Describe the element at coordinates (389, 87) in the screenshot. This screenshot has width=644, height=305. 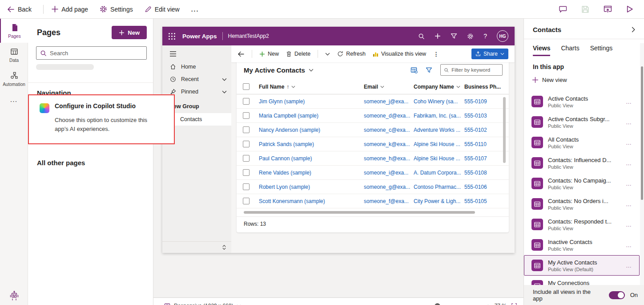
I see `column-header-email: Email` at that location.